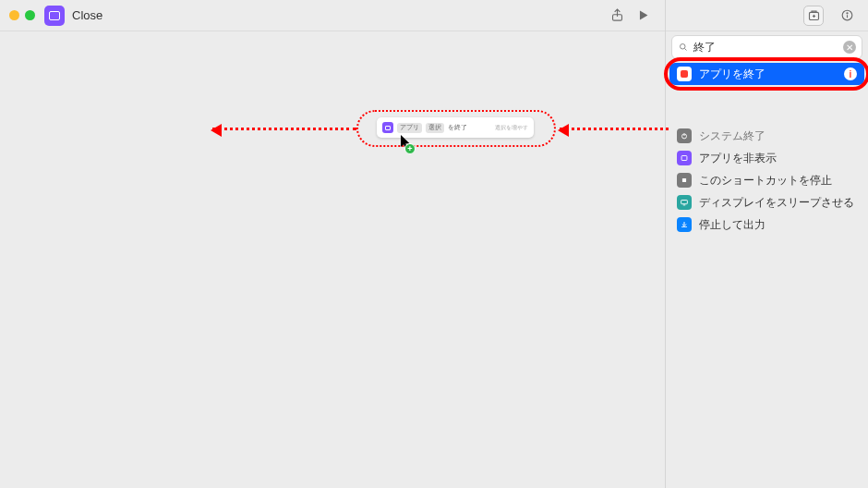 The image size is (868, 488). Describe the element at coordinates (766, 47) in the screenshot. I see `search-wrap: ✕` at that location.